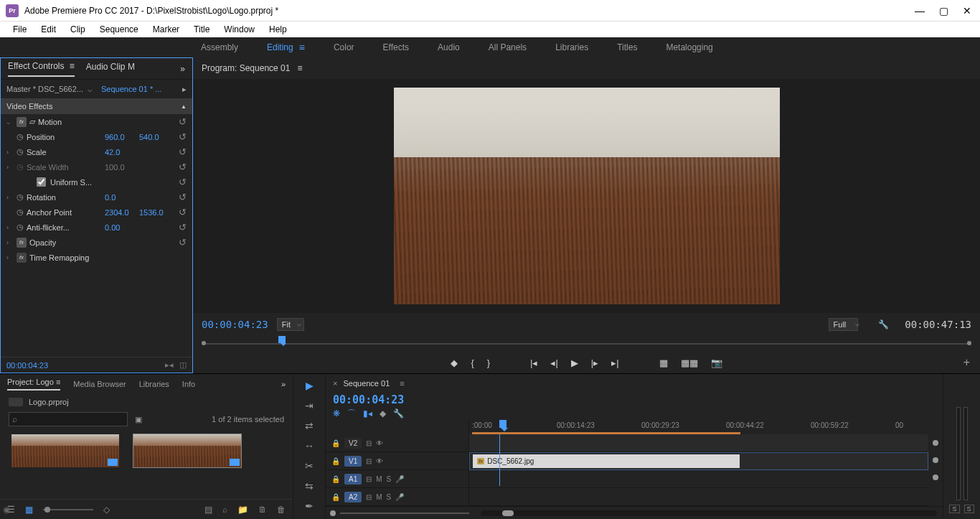 The width and height of the screenshot is (980, 519). Describe the element at coordinates (508, 47) in the screenshot. I see `workspace-allpanels: All Panels` at that location.